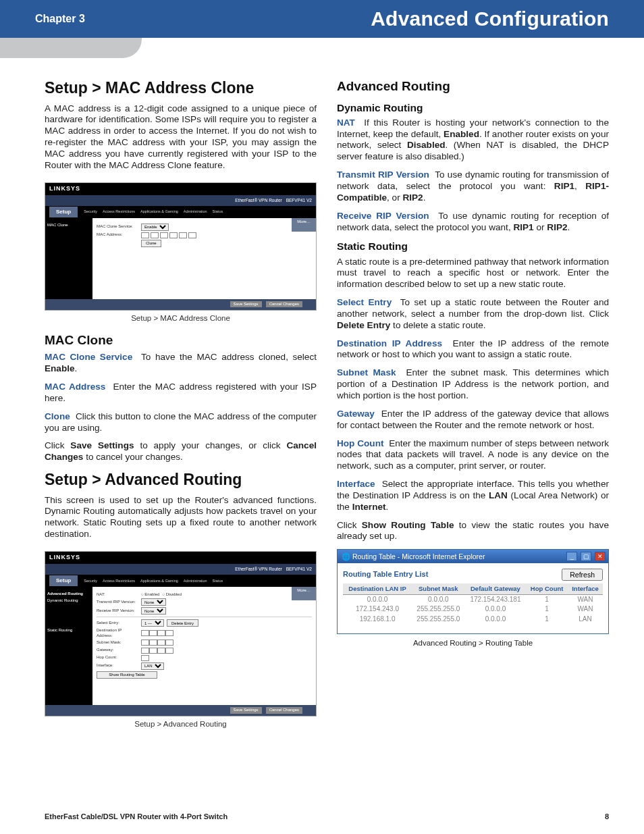 The height and width of the screenshot is (834, 644). What do you see at coordinates (490, 19) in the screenshot?
I see `page-title: Advanced Configuration` at bounding box center [490, 19].